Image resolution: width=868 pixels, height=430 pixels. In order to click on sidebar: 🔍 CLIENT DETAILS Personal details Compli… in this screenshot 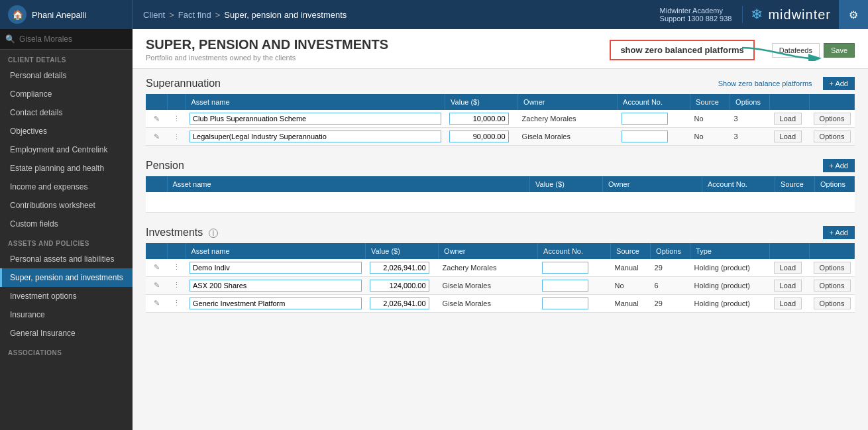, I will do `click(66, 229)`.